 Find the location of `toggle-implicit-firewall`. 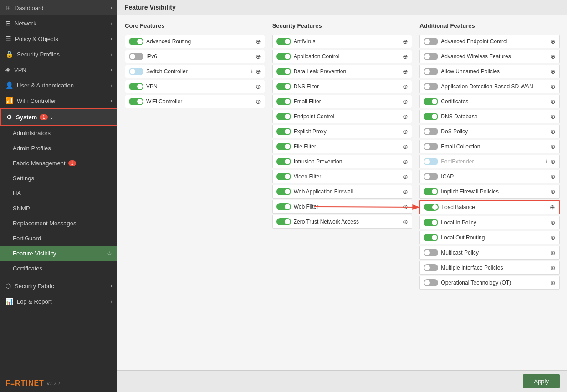

toggle-implicit-firewall is located at coordinates (431, 192).